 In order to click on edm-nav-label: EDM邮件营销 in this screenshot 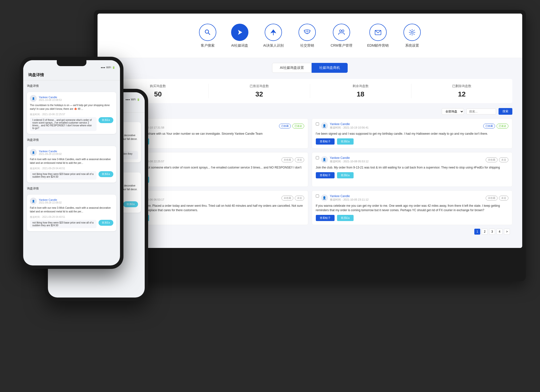, I will do `click(378, 46)`.